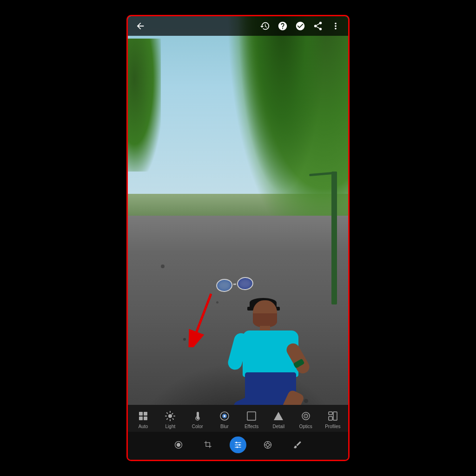 The image size is (476, 476). Describe the element at coordinates (245, 284) in the screenshot. I see `lens-right` at that location.